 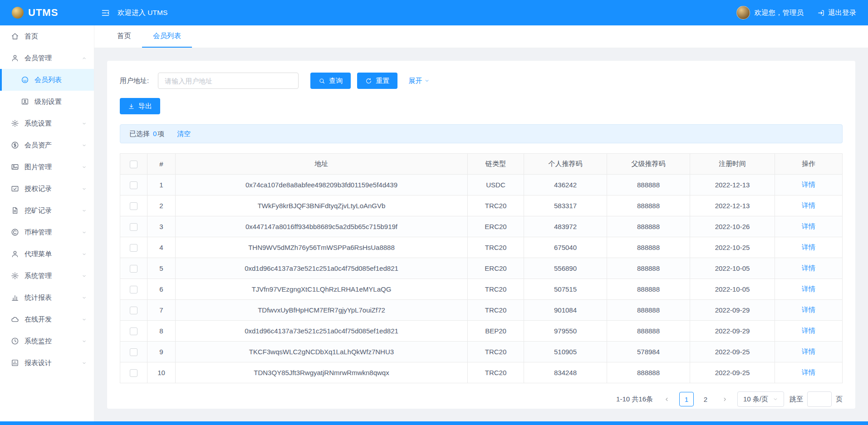 I want to click on row-parent-code: 578984, so click(x=649, y=352).